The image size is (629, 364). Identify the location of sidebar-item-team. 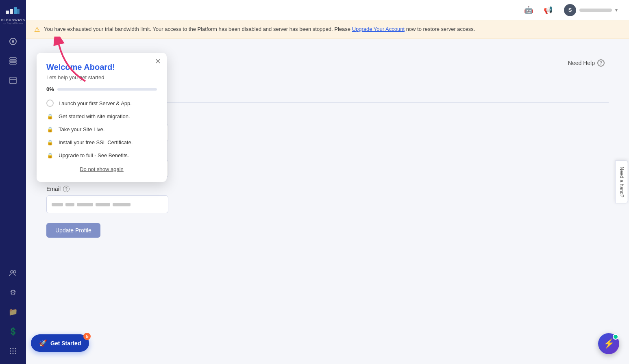
(13, 273).